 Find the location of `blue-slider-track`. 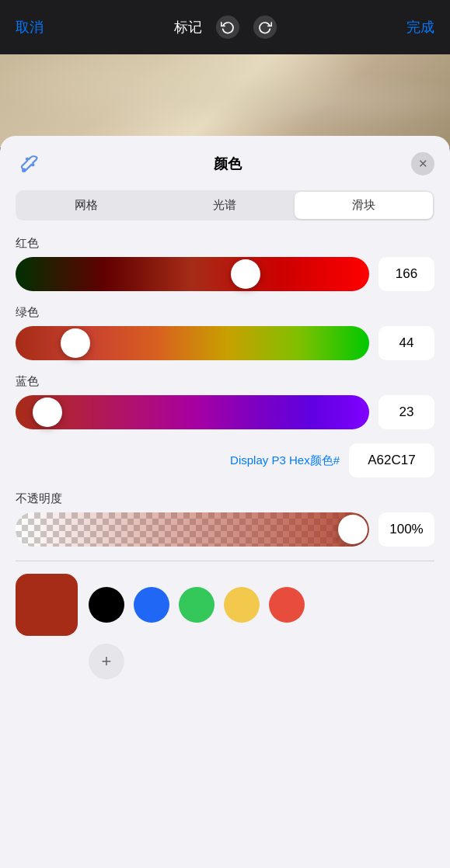

blue-slider-track is located at coordinates (193, 412).